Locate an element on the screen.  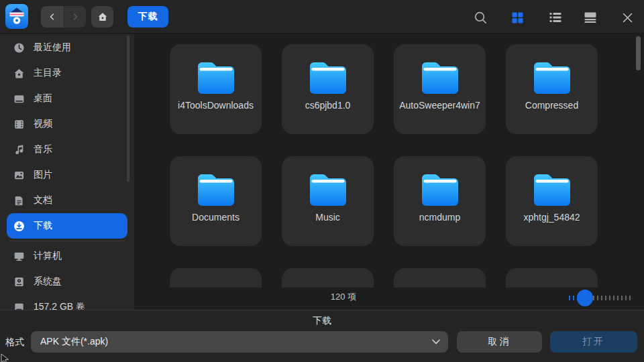
sidebar-item-label: 计算机 is located at coordinates (48, 256).